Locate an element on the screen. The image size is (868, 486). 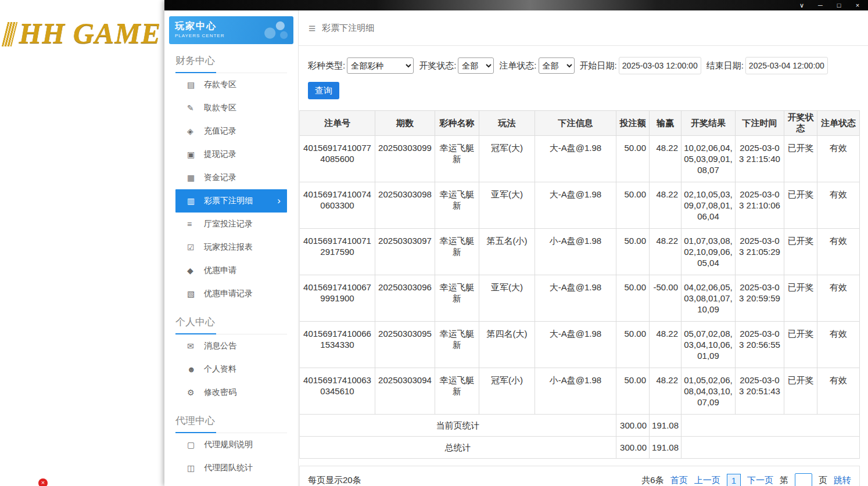
table-row: 401569174100774085600 20250303099 幸运飞艇新 … is located at coordinates (580, 159).